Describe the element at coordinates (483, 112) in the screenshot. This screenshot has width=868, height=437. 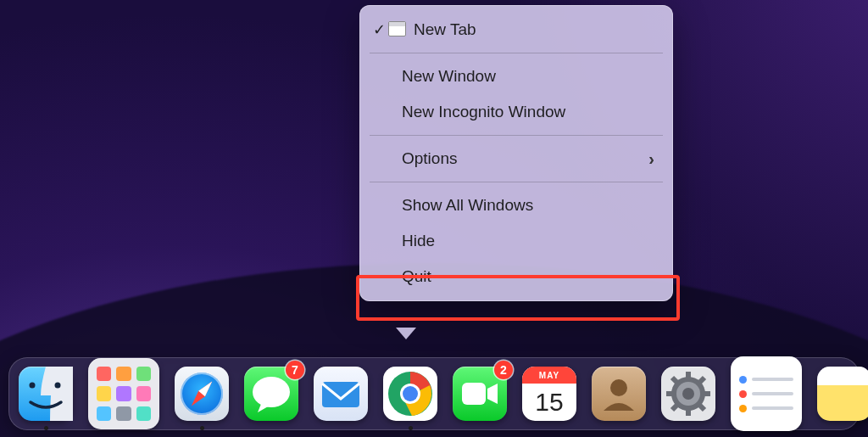
I see `menu-label: New Incognito Window` at that location.